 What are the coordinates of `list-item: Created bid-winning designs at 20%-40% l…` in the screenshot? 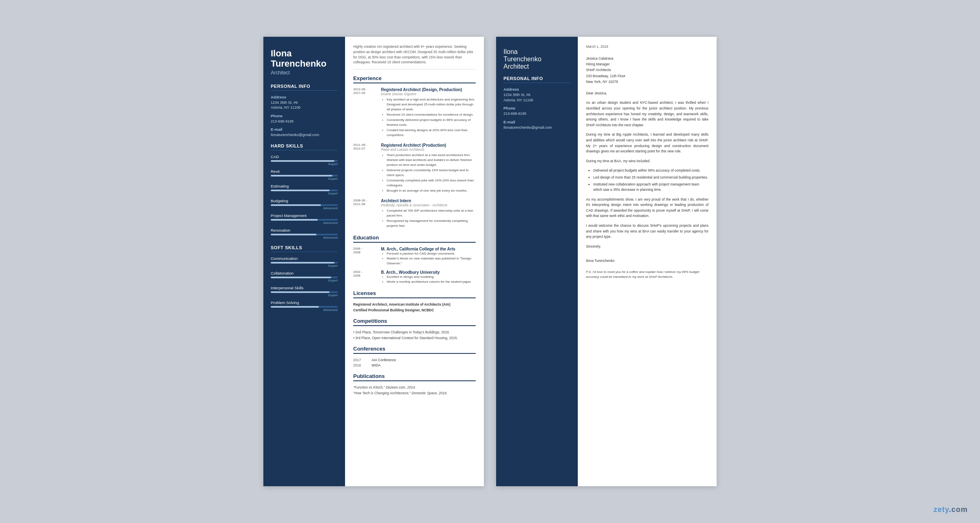 It's located at (431, 133).